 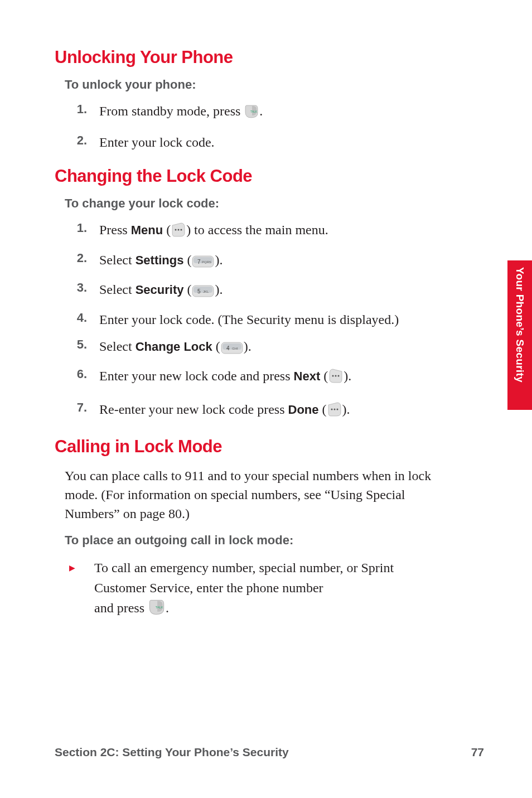 I want to click on step-number: 7., so click(x=81, y=408).